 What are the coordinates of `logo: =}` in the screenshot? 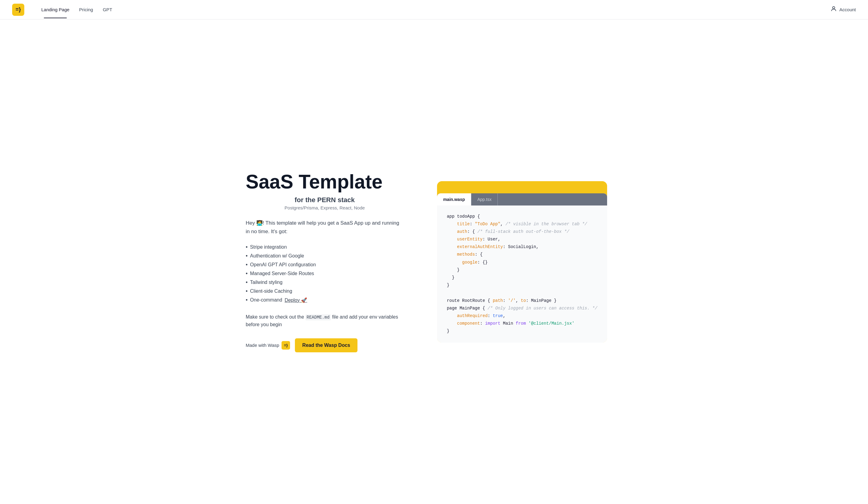 It's located at (18, 10).